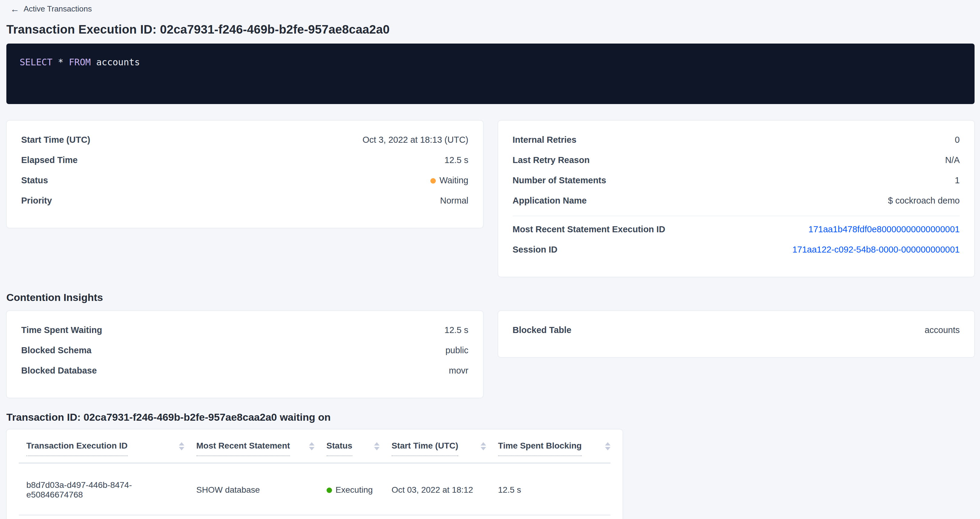 The image size is (980, 519). What do you see at coordinates (737, 216) in the screenshot?
I see `card-divider` at bounding box center [737, 216].